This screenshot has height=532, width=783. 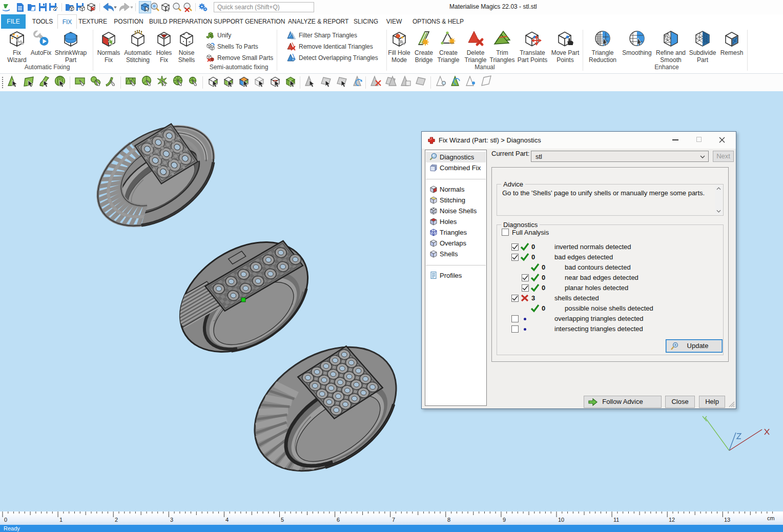 I want to click on svg-text: 11, so click(x=616, y=520).